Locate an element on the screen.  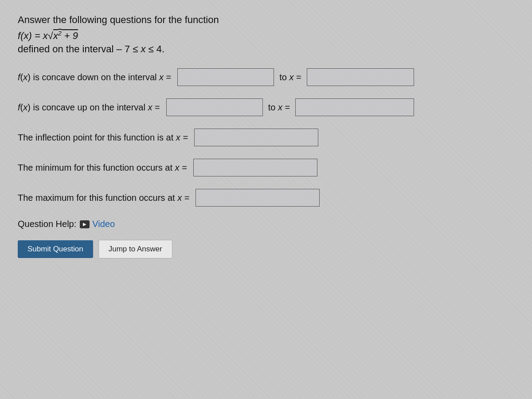
minimum-label: The minimum for this function occurs at … is located at coordinates (102, 168).